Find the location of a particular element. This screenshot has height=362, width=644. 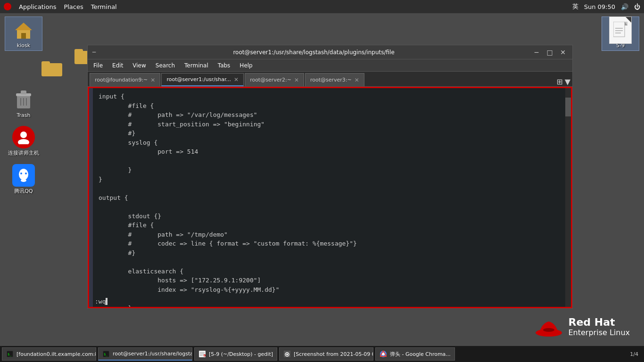

menu-tabs: Tabs is located at coordinates (224, 66).